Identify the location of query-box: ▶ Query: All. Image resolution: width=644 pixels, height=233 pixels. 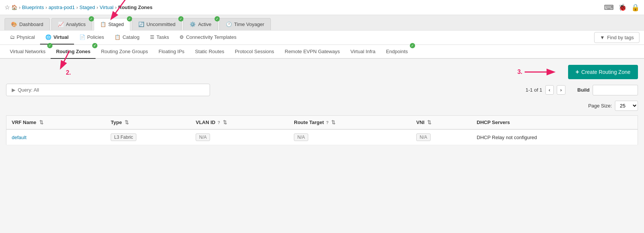
(108, 90).